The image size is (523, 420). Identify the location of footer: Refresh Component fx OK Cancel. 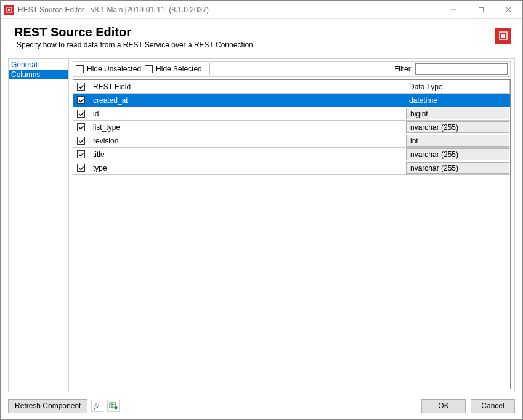
(261, 406).